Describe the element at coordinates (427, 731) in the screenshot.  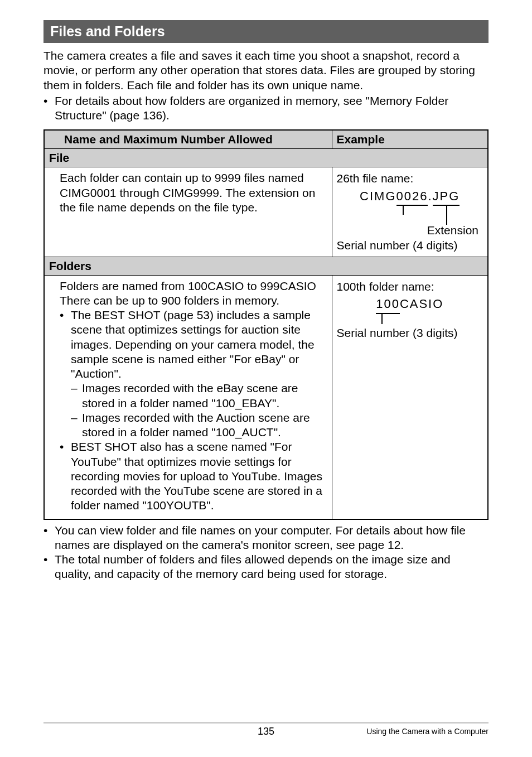
I see `footer-chapter: Using the Camera with a Computer` at that location.